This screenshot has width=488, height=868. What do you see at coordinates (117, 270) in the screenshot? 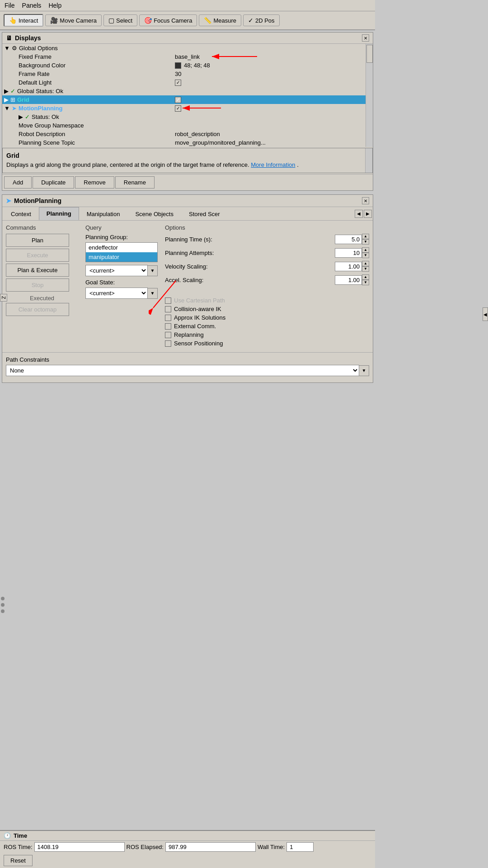
I see `start-state-select: <current>` at bounding box center [117, 270].